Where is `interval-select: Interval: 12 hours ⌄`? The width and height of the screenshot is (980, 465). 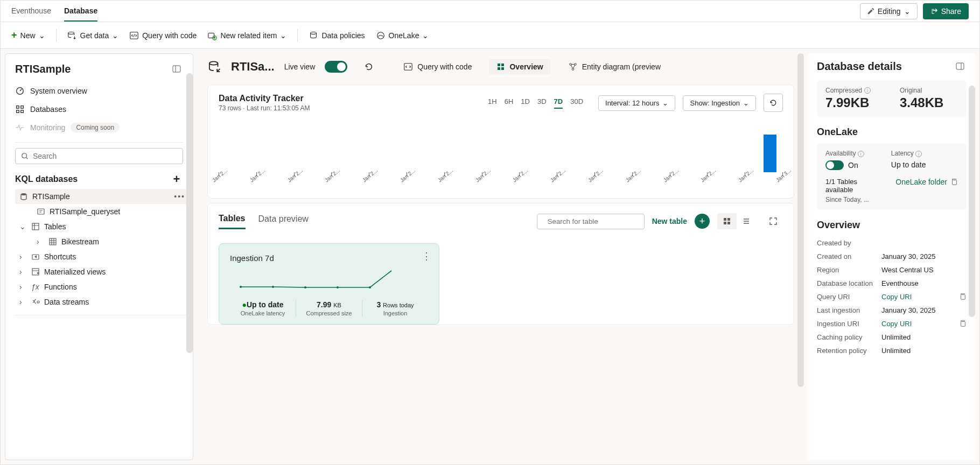 interval-select: Interval: 12 hours ⌄ is located at coordinates (636, 103).